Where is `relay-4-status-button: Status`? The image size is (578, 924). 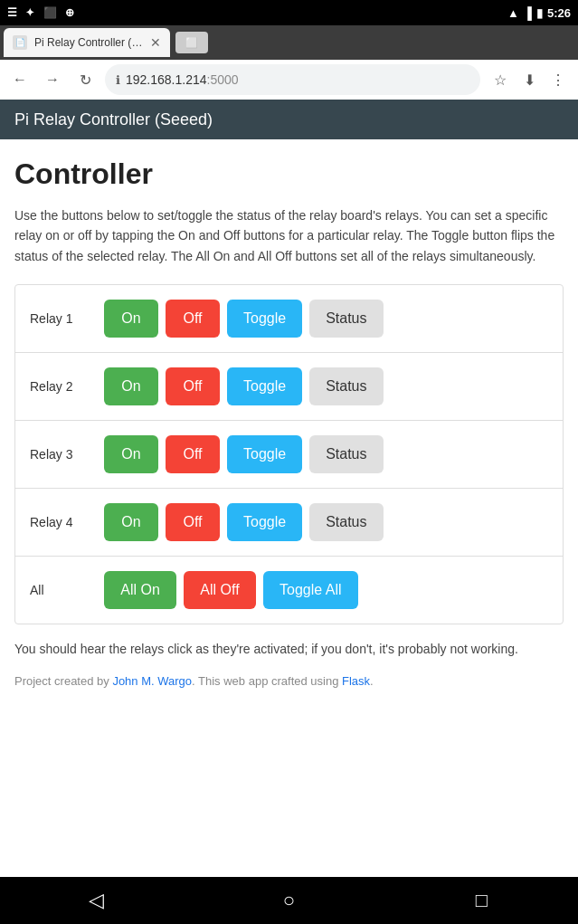 relay-4-status-button: Status is located at coordinates (346, 522).